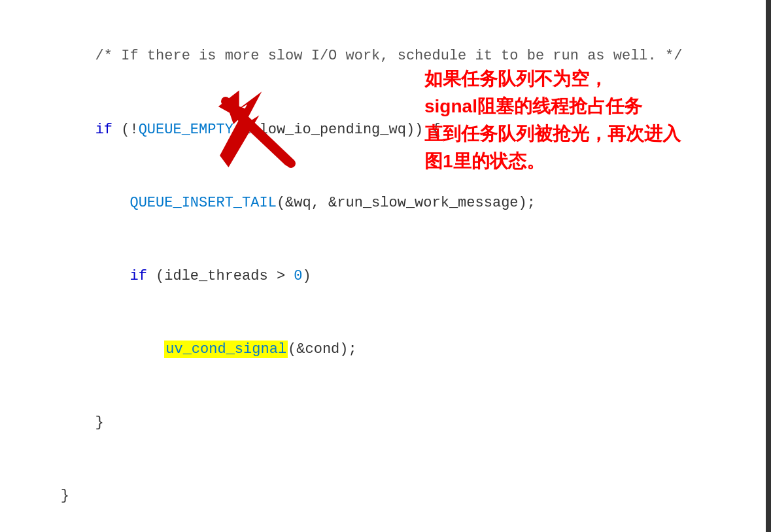 This screenshot has height=532, width=771. What do you see at coordinates (386, 495) in the screenshot?
I see `code-line-7: }` at bounding box center [386, 495].